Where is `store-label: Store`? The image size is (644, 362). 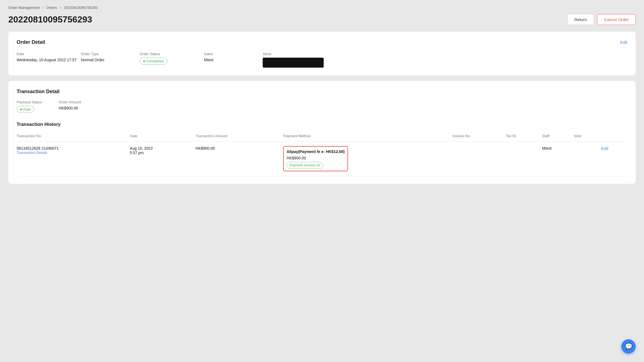
store-label: Store is located at coordinates (445, 54).